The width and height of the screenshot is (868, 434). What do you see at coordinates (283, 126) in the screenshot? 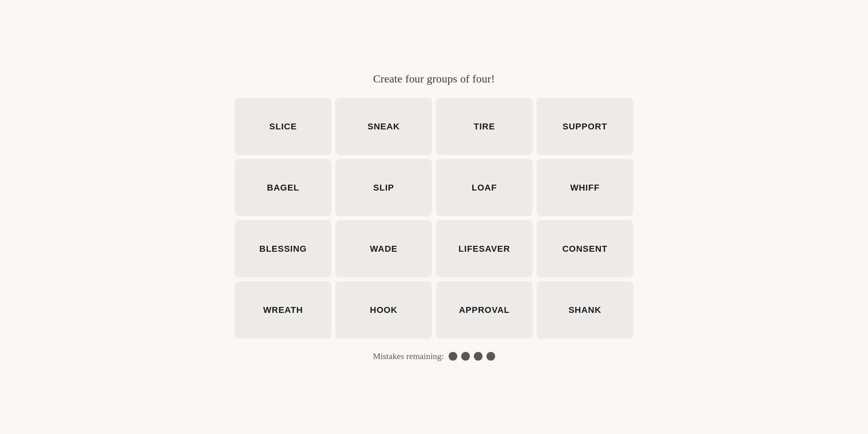
I see `word-card-slice: SLICE` at bounding box center [283, 126].